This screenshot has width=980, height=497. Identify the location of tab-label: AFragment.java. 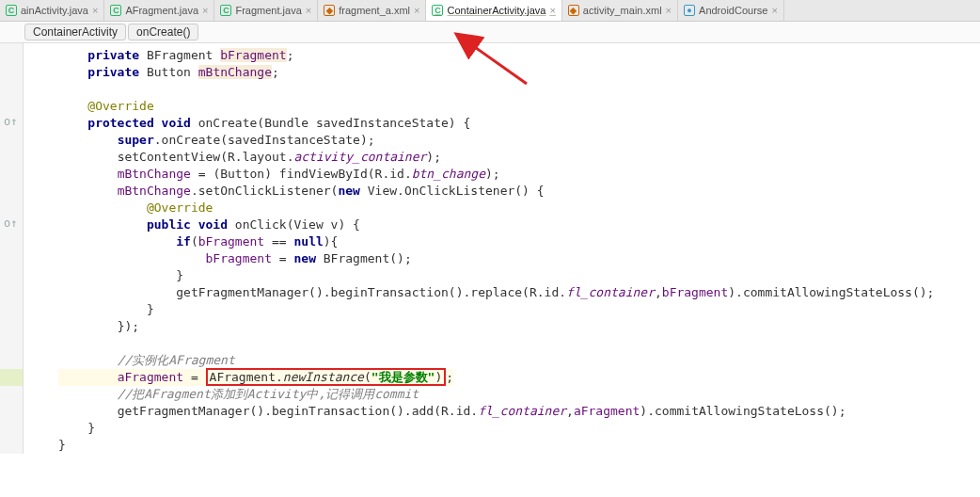
(162, 10).